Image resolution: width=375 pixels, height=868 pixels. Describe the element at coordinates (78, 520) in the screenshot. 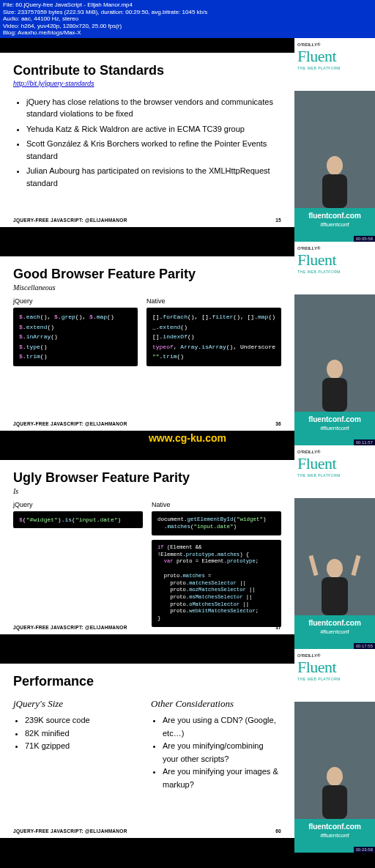

I see `code-jquery: $("#widget").is("input.date")` at that location.